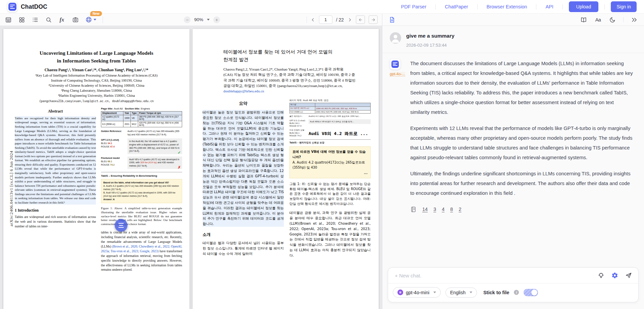 Image resolution: width=644 pixels, height=309 pixels. What do you see at coordinates (522, 88) in the screenshot?
I see `ai-paragraph: The document discusses the limitations o…` at bounding box center [522, 88].